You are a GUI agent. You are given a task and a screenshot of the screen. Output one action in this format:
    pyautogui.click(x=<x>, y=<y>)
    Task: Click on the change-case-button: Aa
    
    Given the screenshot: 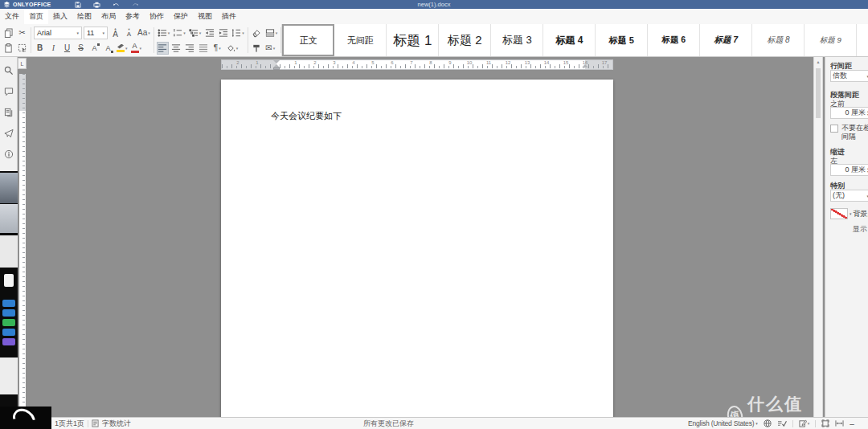 What is the action you would take?
    pyautogui.click(x=144, y=33)
    